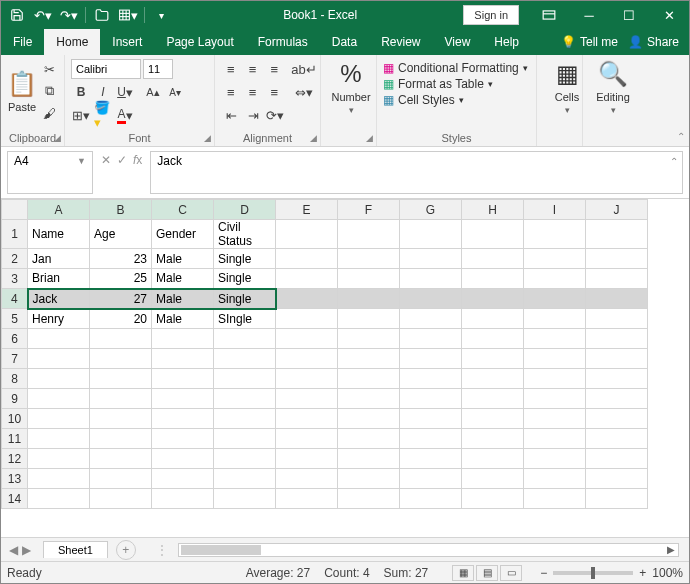  Describe the element at coordinates (245, 234) in the screenshot. I see `cell: Civil Status` at that location.